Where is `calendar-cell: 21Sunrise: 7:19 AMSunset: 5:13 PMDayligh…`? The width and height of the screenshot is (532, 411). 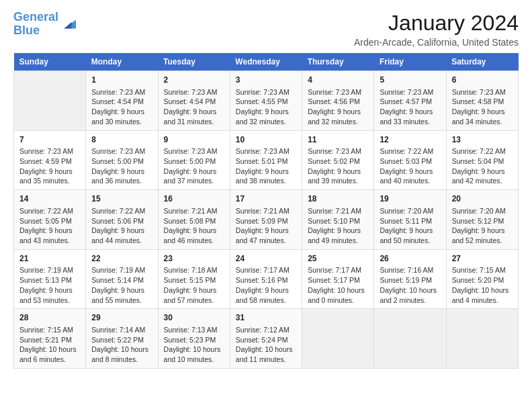
calendar-cell: 21Sunrise: 7:19 AMSunset: 5:13 PMDayligh… is located at coordinates (50, 279).